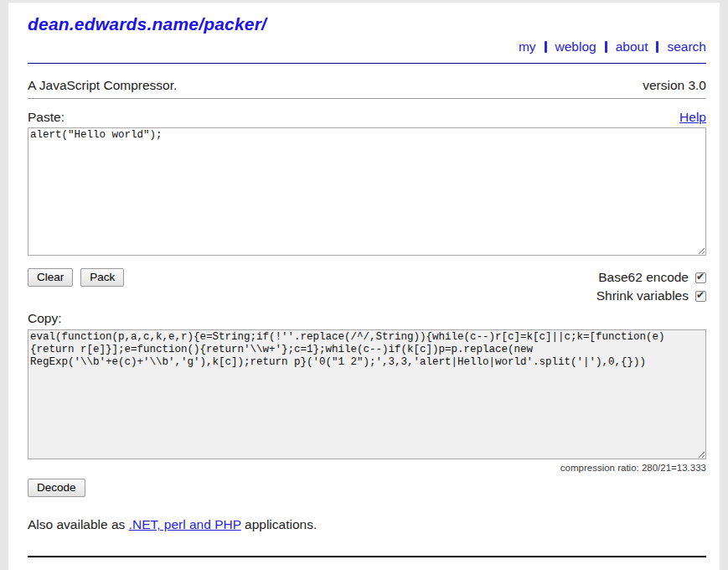 This screenshot has width=728, height=570. Describe the element at coordinates (367, 24) in the screenshot. I see `page-title: dean.edwards.name/packer/` at that location.